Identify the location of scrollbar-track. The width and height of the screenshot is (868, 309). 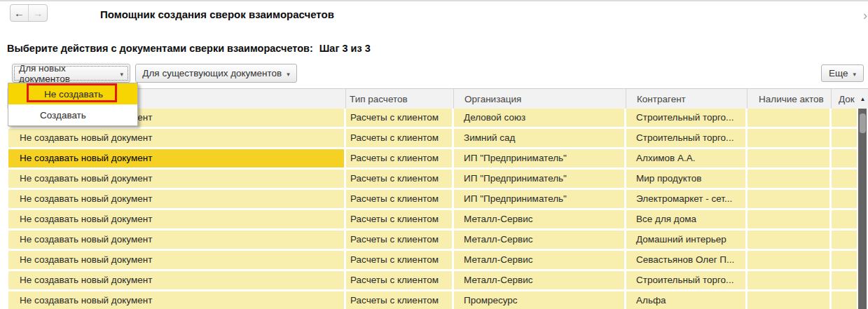
(862, 209).